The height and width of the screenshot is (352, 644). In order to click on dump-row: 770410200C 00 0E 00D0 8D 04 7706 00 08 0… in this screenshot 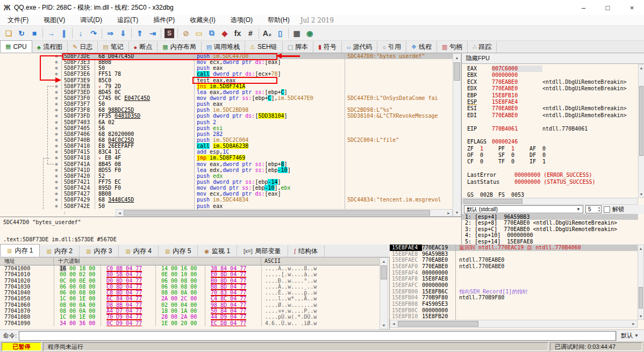, I will do `click(190, 281)`.